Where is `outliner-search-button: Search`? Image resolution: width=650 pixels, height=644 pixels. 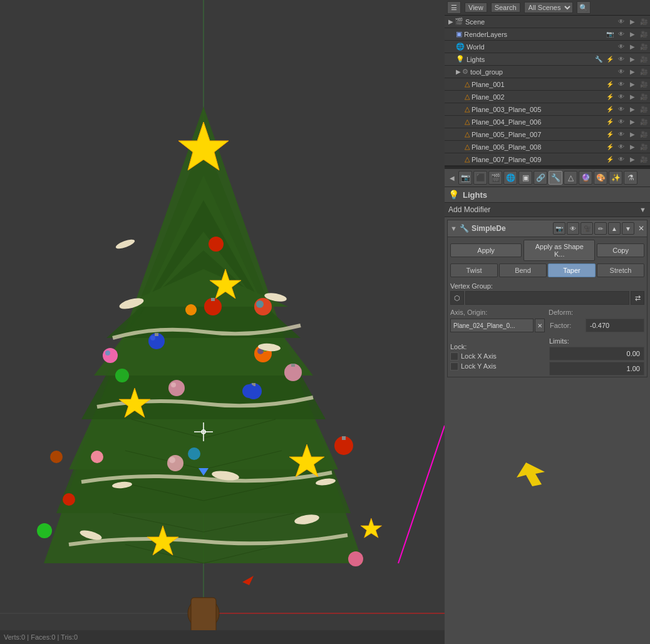 outliner-search-button: Search is located at coordinates (506, 8).